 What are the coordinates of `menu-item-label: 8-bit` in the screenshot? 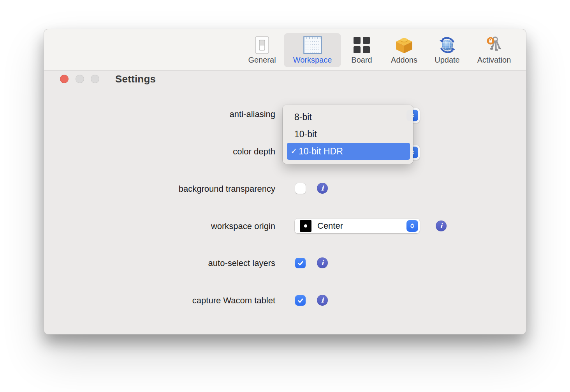 It's located at (303, 117).